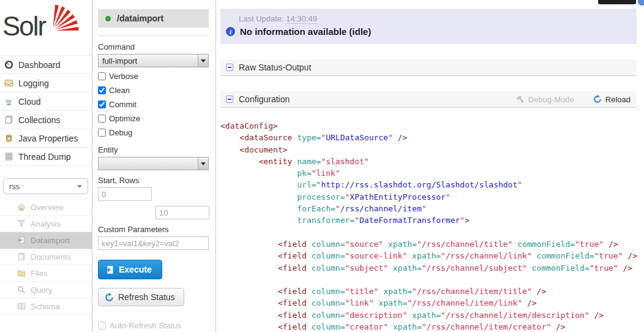  Describe the element at coordinates (102, 76) in the screenshot. I see `verbose-checkbox` at that location.